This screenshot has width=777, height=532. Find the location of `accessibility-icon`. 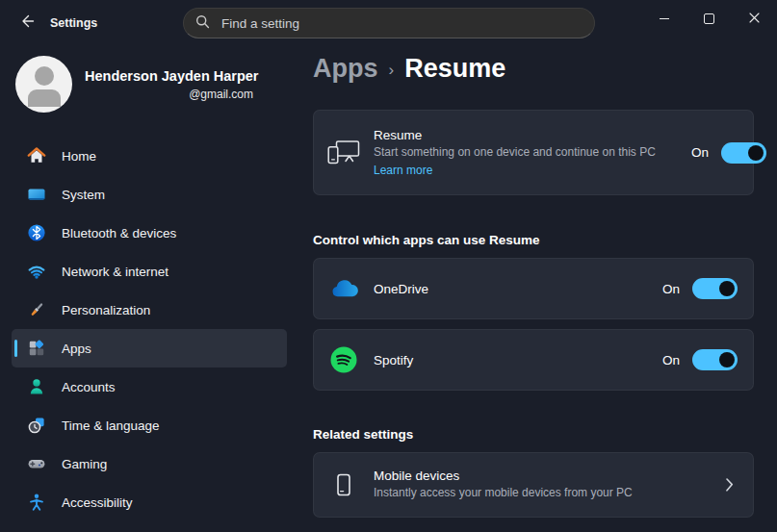

accessibility-icon is located at coordinates (37, 502).